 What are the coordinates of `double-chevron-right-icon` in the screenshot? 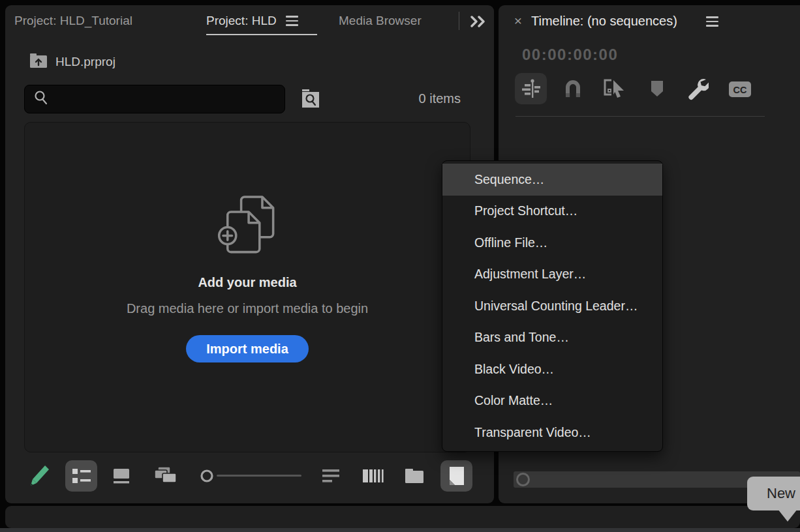 It's located at (480, 23).